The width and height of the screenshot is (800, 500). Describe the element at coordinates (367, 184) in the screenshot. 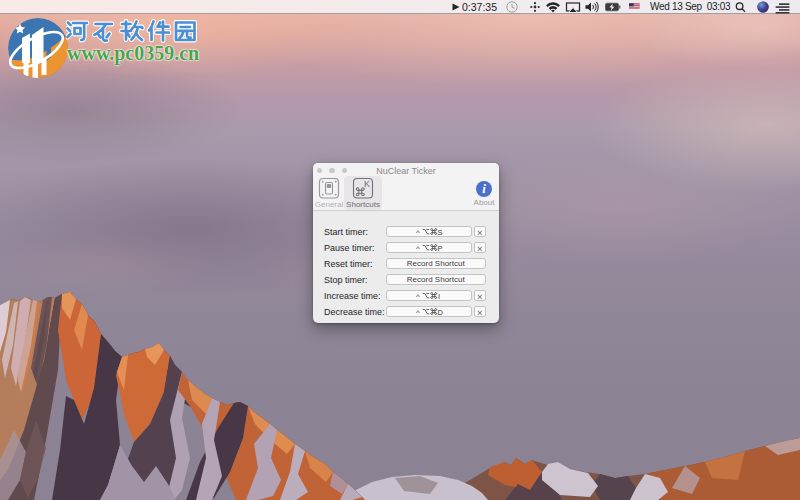

I see `svg-text: K` at that location.